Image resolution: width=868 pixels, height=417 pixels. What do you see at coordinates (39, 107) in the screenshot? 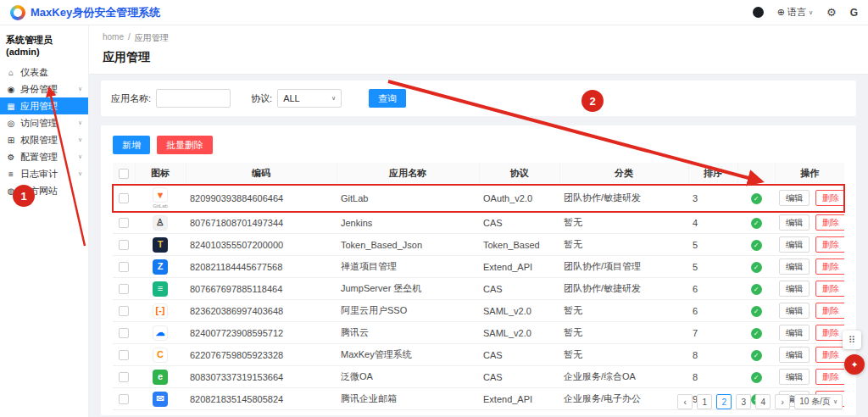
I see `sidebar-item-label: 应用管理` at bounding box center [39, 107].